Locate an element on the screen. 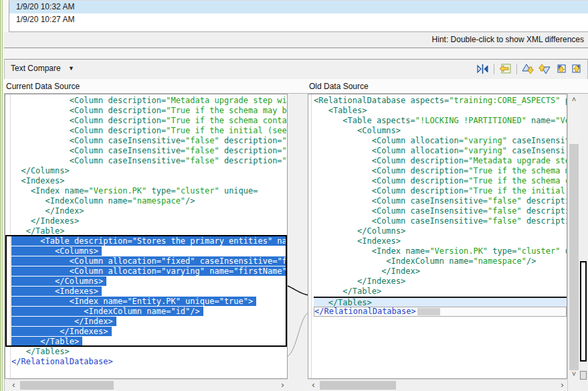  copy-right-to-left-icon is located at coordinates (506, 69).